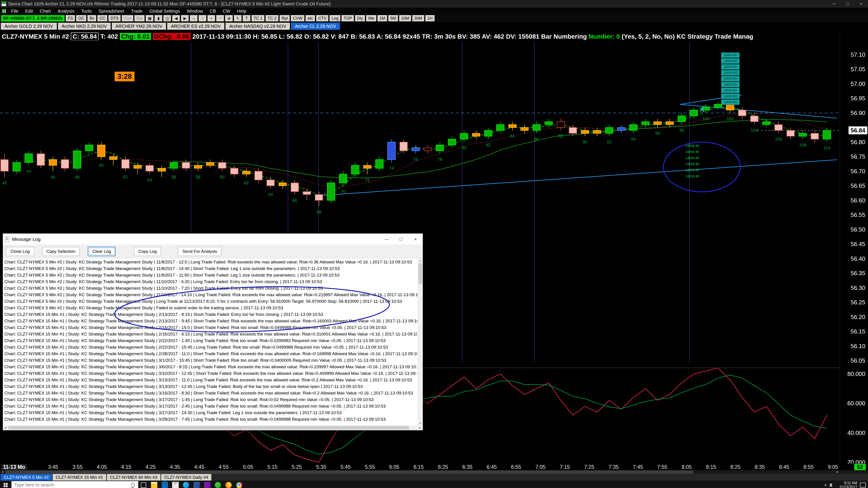  Describe the element at coordinates (197, 484) in the screenshot. I see `word-taskbar-button` at that location.